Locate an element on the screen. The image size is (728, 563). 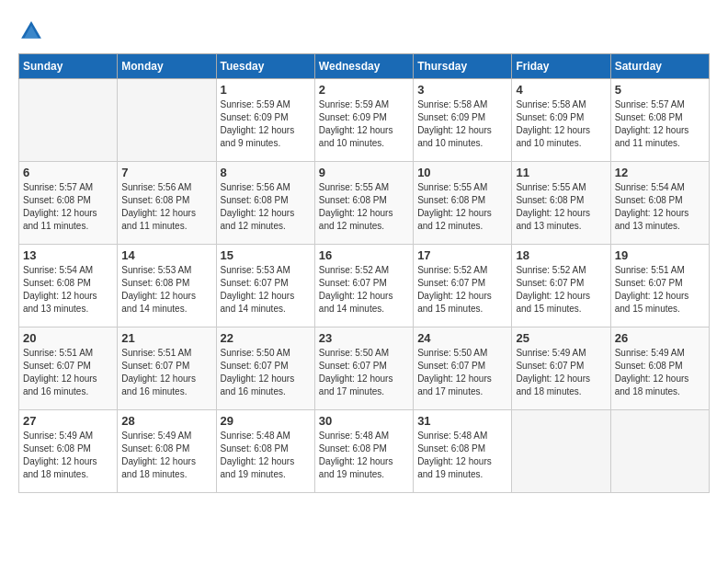
day-number: 22 is located at coordinates (266, 339).